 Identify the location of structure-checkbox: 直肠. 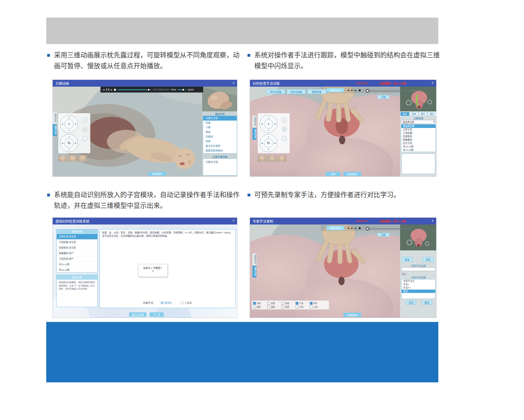
(274, 307).